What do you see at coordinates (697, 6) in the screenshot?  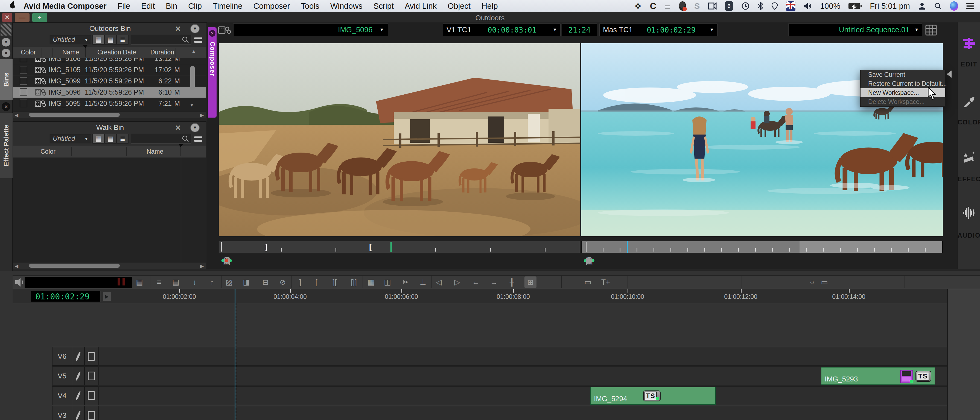 I see `s-app-icon: S` at bounding box center [697, 6].